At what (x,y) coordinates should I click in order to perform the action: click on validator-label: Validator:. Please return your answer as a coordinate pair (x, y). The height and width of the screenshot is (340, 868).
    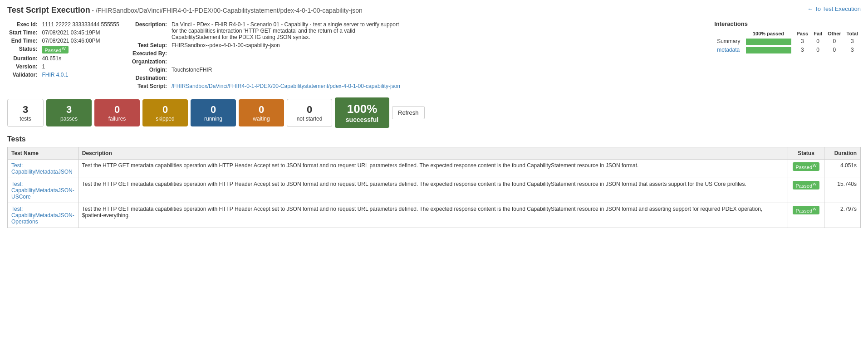
    Looking at the image, I should click on (24, 75).